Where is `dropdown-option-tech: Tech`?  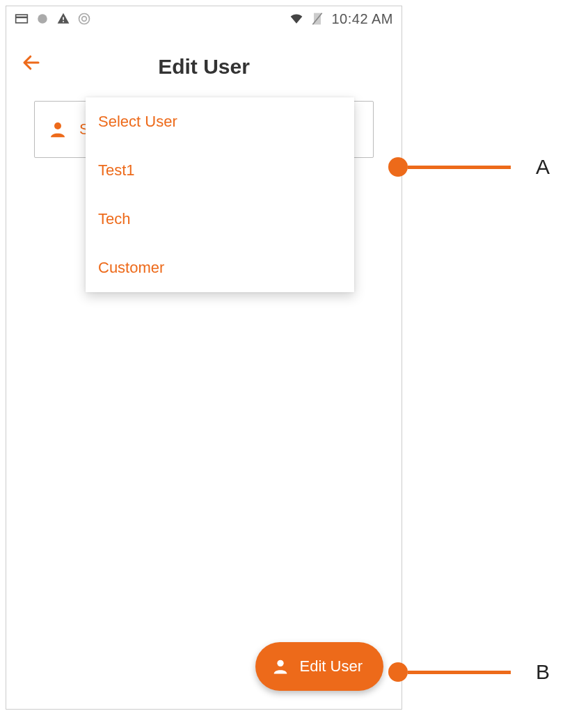 dropdown-option-tech: Tech is located at coordinates (220, 219).